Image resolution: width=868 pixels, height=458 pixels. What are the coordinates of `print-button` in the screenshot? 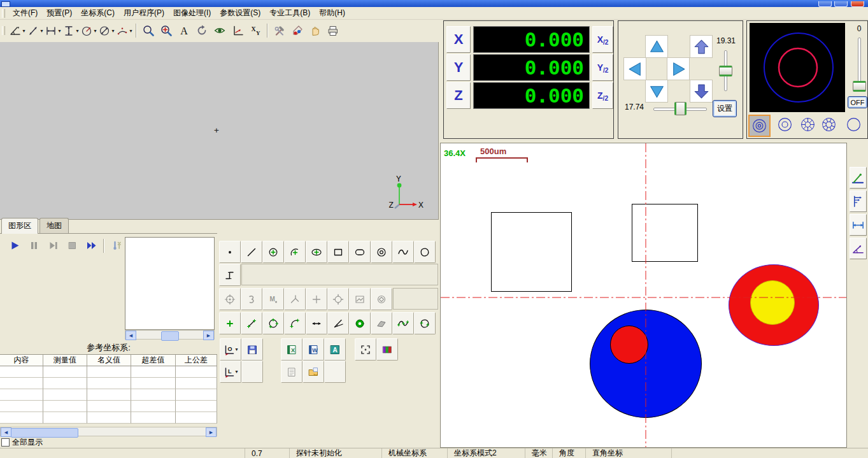 It's located at (333, 31).